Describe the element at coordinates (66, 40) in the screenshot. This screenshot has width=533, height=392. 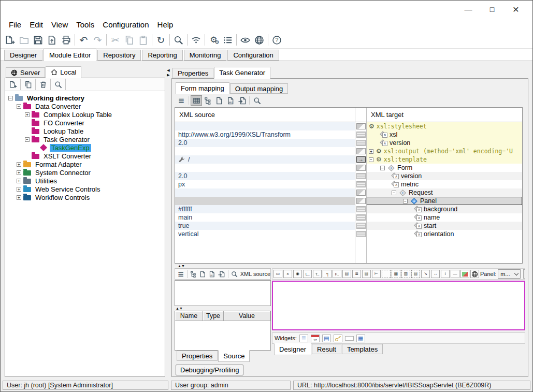
I see `print-icon` at that location.